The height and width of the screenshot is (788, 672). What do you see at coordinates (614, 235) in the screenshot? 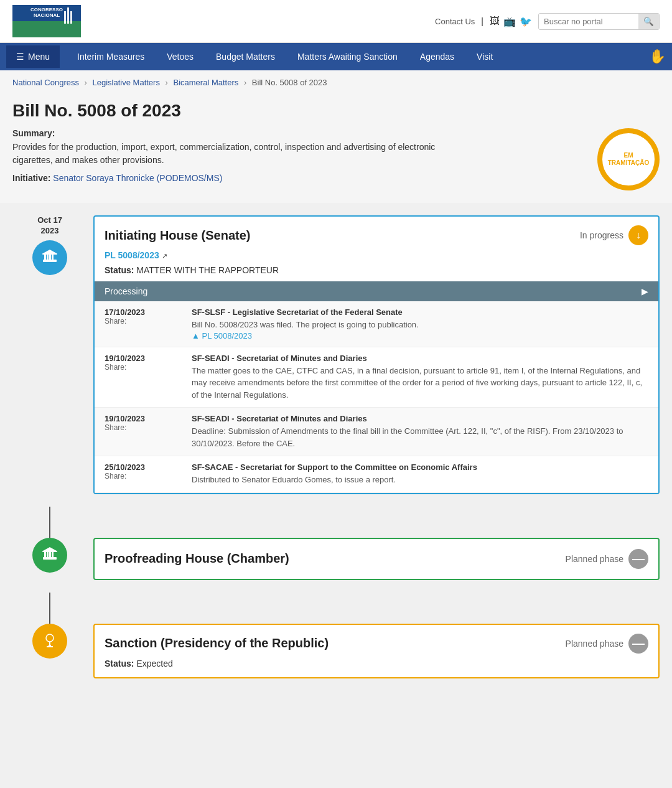
I see `phase-senate-status: In progress ↓` at bounding box center [614, 235].